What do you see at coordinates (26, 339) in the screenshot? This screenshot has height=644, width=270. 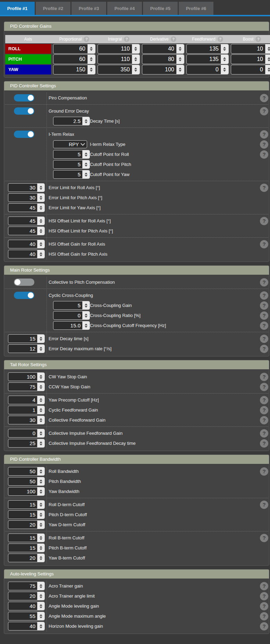 I see `error-decay-time-input: 15` at bounding box center [26, 339].